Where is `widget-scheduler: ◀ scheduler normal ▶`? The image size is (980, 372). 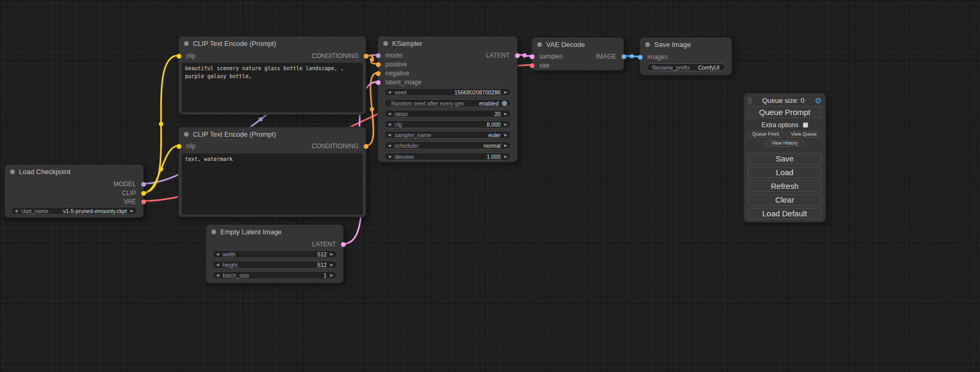 widget-scheduler: ◀ scheduler normal ▶ is located at coordinates (448, 146).